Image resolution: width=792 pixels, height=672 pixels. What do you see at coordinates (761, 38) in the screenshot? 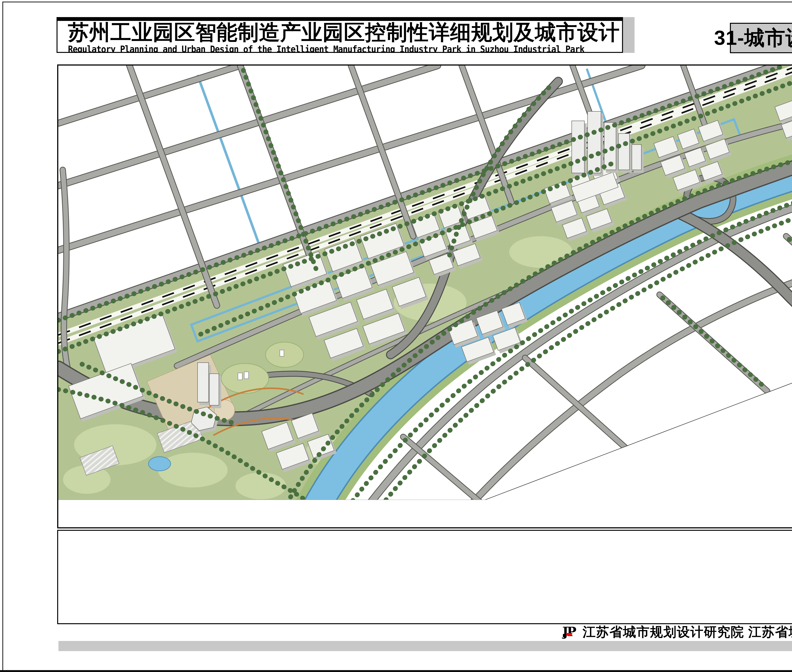
I see `sheet-number-label: 31-城市设计三维鸟瞰图` at bounding box center [761, 38].